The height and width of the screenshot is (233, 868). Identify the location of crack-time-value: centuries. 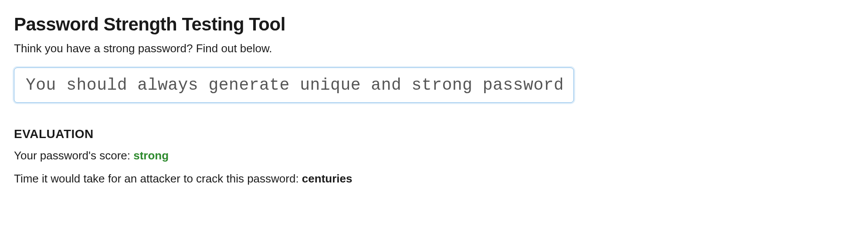
(327, 179).